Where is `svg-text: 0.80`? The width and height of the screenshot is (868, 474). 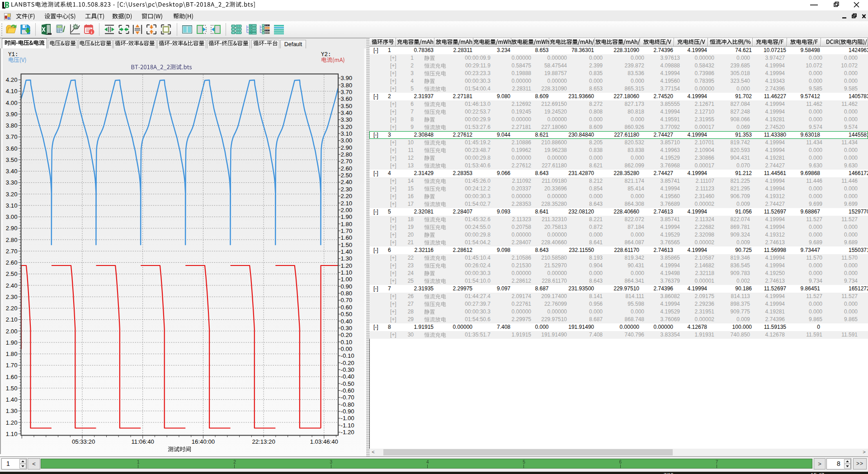
svg-text: 0.80 is located at coordinates (347, 293).